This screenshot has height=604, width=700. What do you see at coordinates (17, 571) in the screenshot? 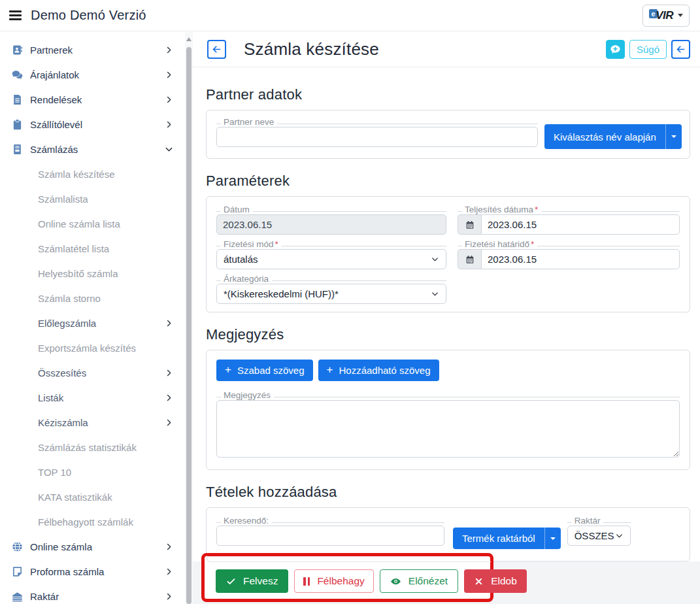
I see `note-icon` at bounding box center [17, 571].